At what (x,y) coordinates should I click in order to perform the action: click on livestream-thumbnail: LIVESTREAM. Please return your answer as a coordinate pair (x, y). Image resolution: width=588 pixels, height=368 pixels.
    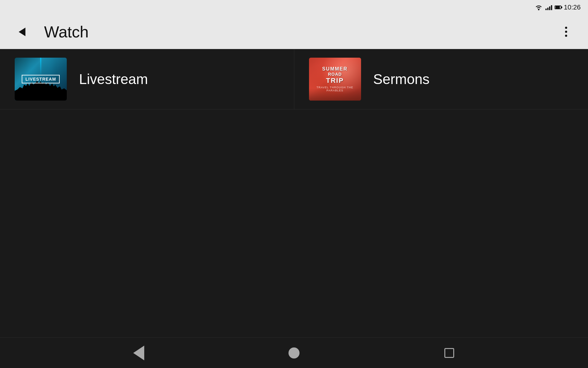
    Looking at the image, I should click on (41, 79).